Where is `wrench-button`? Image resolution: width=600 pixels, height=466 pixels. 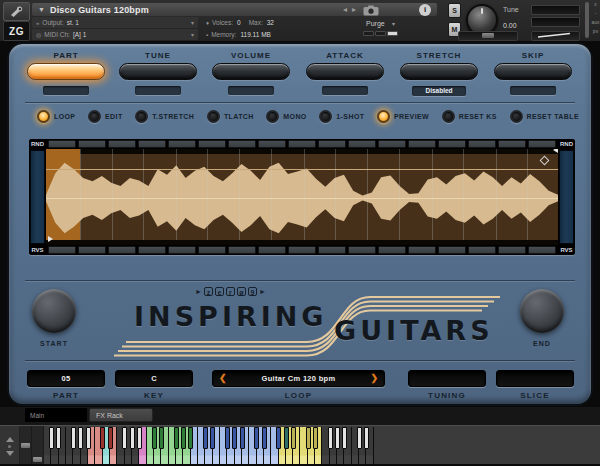
wrench-button is located at coordinates (16, 12).